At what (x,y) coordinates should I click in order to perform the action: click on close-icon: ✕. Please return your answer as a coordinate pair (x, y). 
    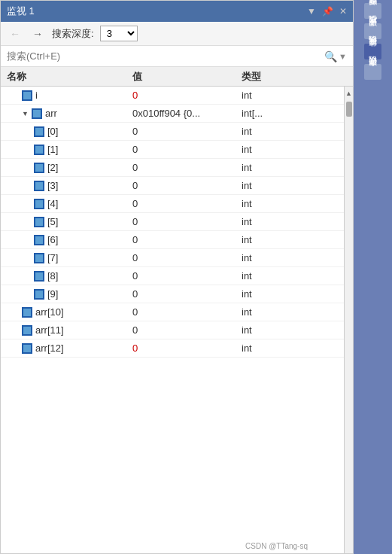
    Looking at the image, I should click on (343, 11).